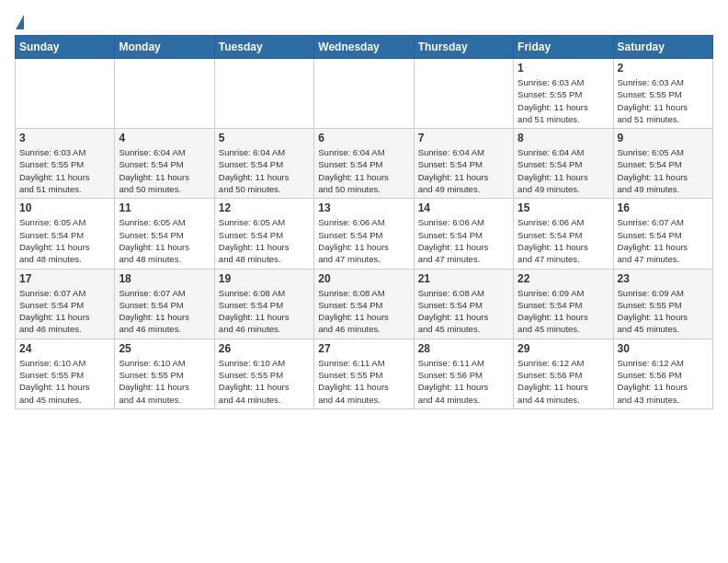  What do you see at coordinates (463, 138) in the screenshot?
I see `day-number: 7` at bounding box center [463, 138].